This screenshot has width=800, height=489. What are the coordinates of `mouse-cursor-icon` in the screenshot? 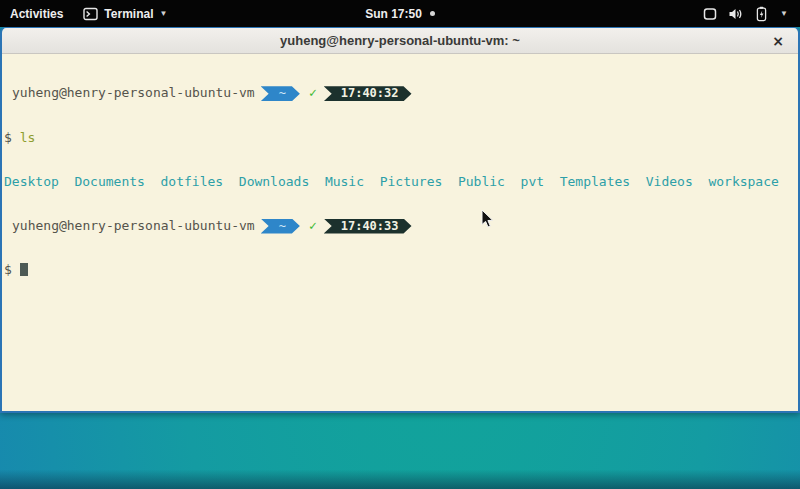 It's located at (487, 219).